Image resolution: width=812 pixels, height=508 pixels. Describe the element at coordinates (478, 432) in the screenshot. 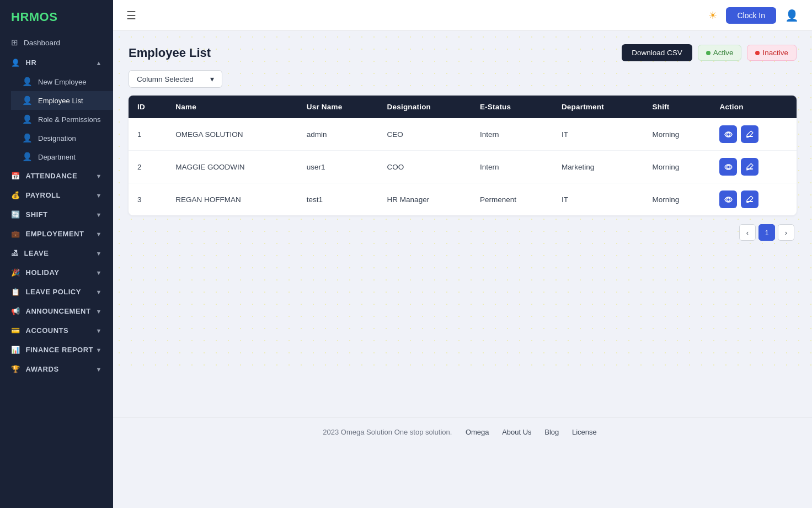

I see `footer-link-omega: Omega` at that location.